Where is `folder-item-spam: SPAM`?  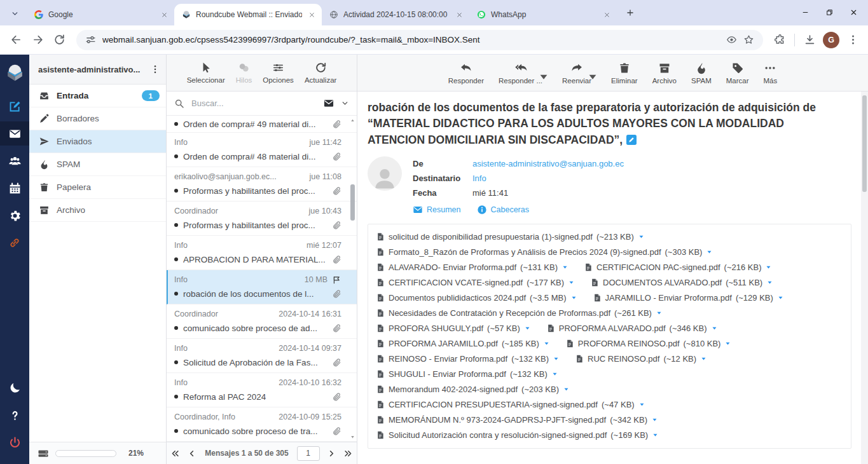 folder-item-spam: SPAM is located at coordinates (98, 165).